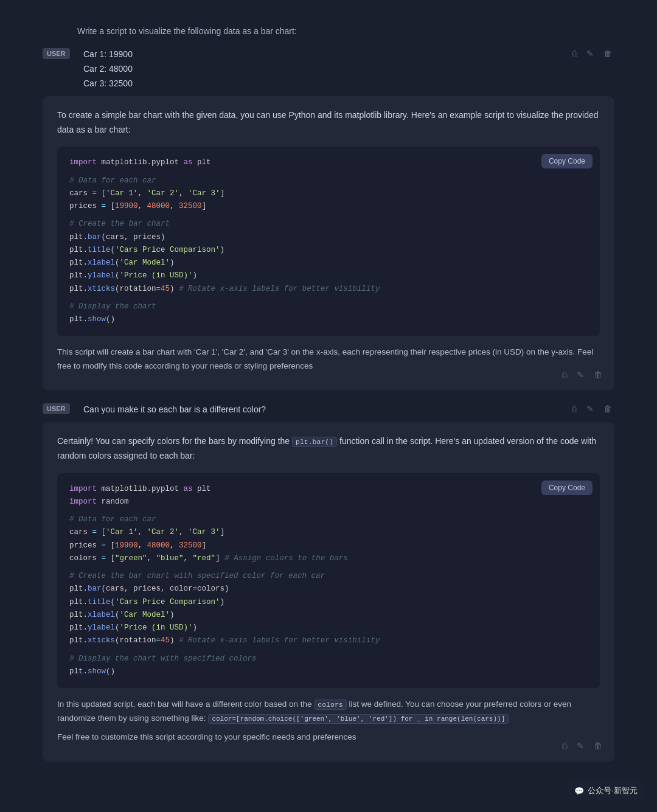 The height and width of the screenshot is (812, 657). What do you see at coordinates (322, 69) in the screenshot?
I see `user-content-1: Car 1: 19900 Car 2: 48000 Car 3: 32500` at bounding box center [322, 69].